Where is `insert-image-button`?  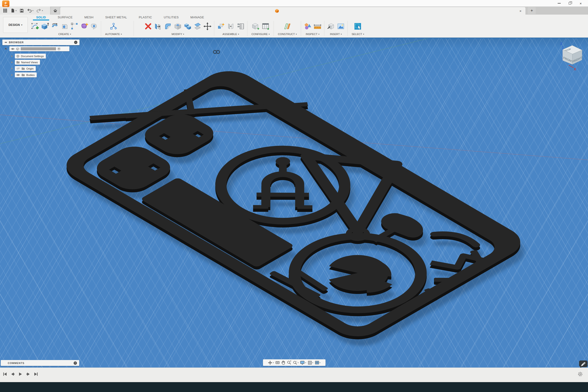
insert-image-button is located at coordinates (341, 26).